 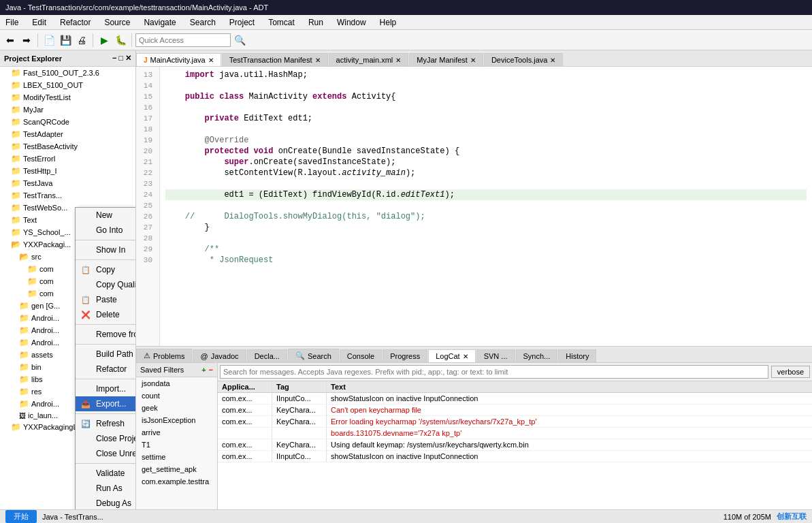 I want to click on ctx-debug-as: Debug As ▶, so click(x=106, y=503).